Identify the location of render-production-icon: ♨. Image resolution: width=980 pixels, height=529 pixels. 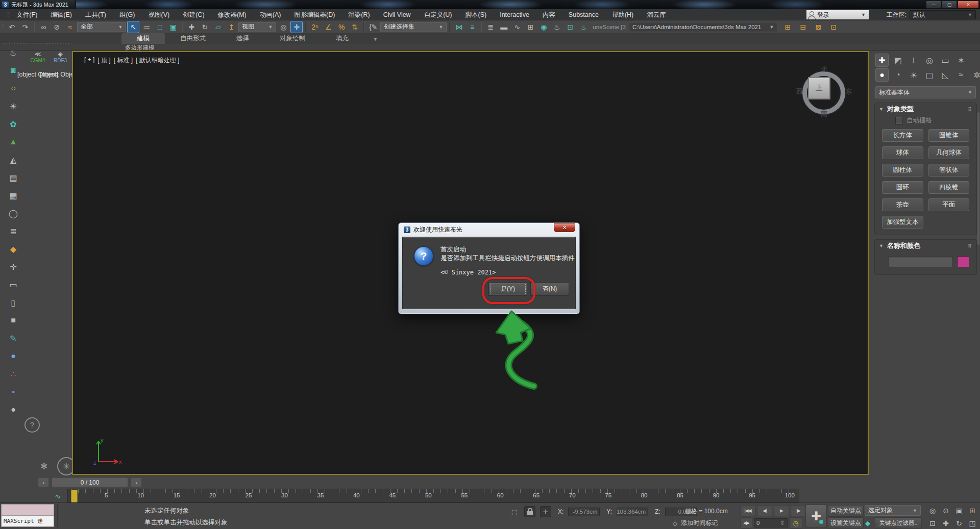
(583, 27).